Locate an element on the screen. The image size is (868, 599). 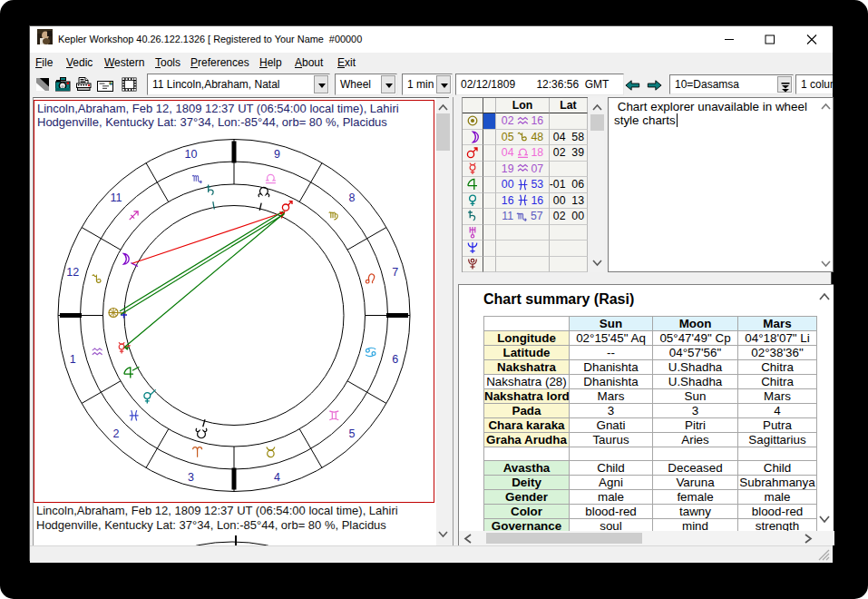
svg-text: 4 is located at coordinates (278, 477).